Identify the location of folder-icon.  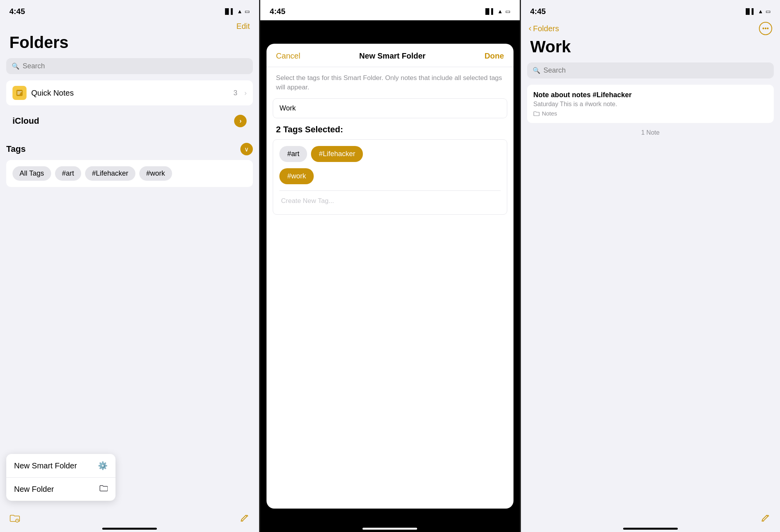
(103, 489).